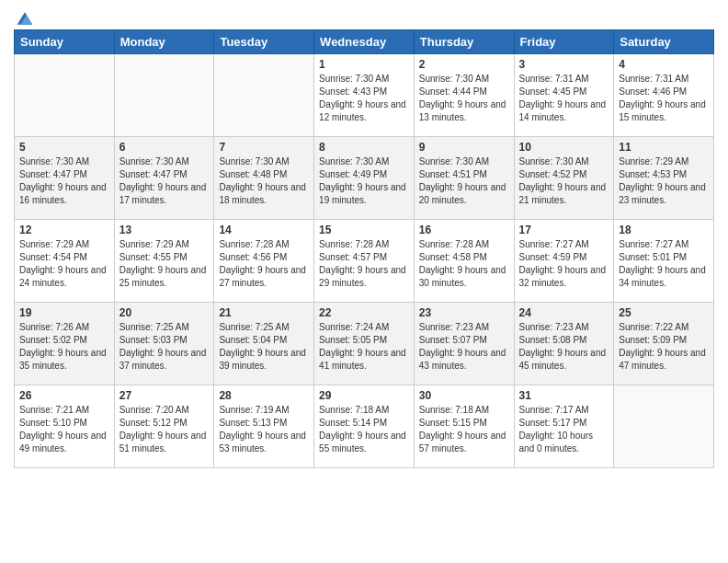 This screenshot has height=563, width=728. What do you see at coordinates (364, 98) in the screenshot?
I see `day-info: Sunrise: 7:30 AM Sunset: 4:43 PM Dayligh…` at bounding box center [364, 98].